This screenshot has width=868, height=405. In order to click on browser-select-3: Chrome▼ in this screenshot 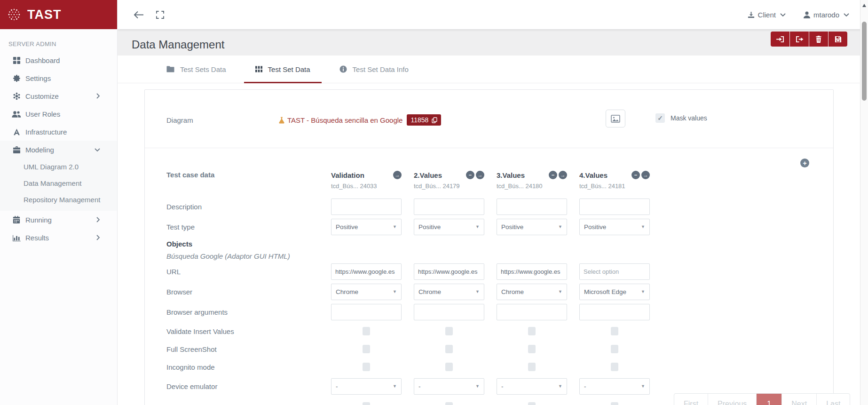, I will do `click(532, 292)`.